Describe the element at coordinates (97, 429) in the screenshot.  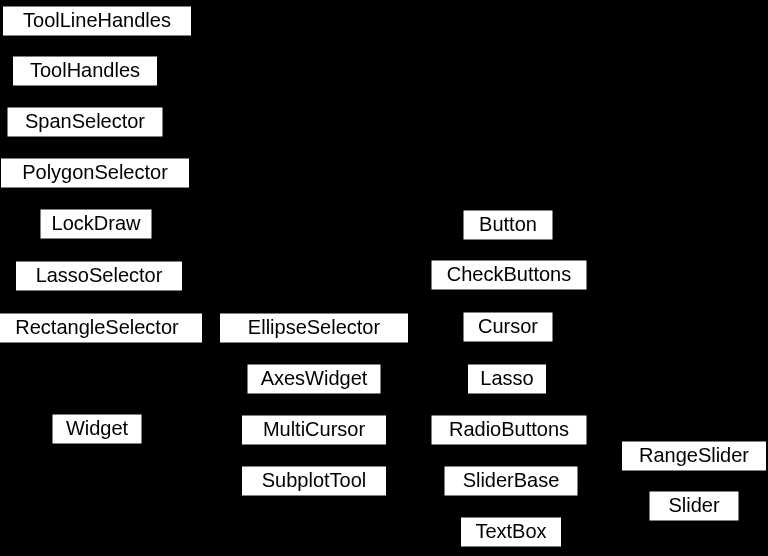
I see `class-node-Widget: Widget` at that location.